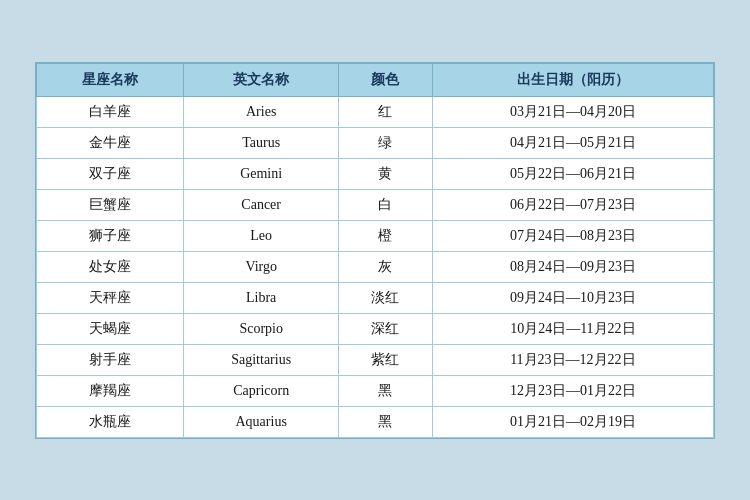 The height and width of the screenshot is (500, 750). Describe the element at coordinates (386, 298) in the screenshot. I see `cell-color: 淡红` at that location.